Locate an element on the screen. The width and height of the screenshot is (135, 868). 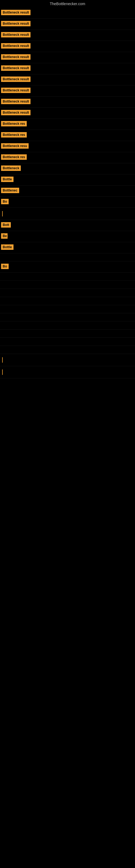
list-item: Bottlenec is located at coordinates (68, 191).